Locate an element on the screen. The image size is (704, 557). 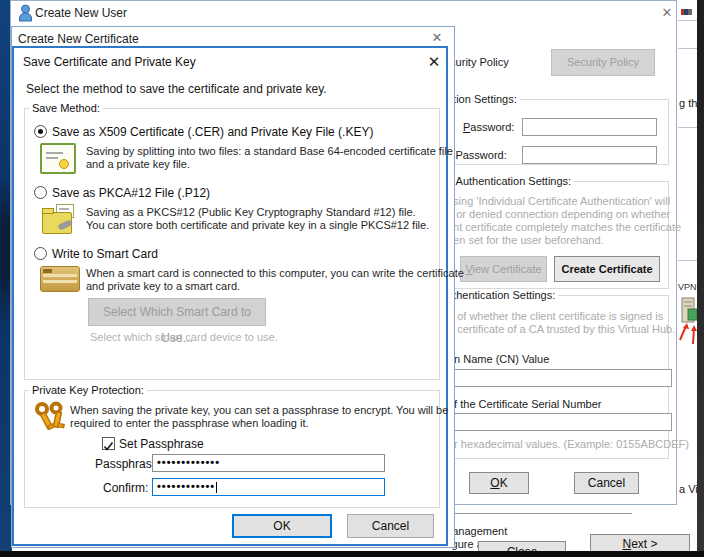
certificate-icon is located at coordinates (58, 158).